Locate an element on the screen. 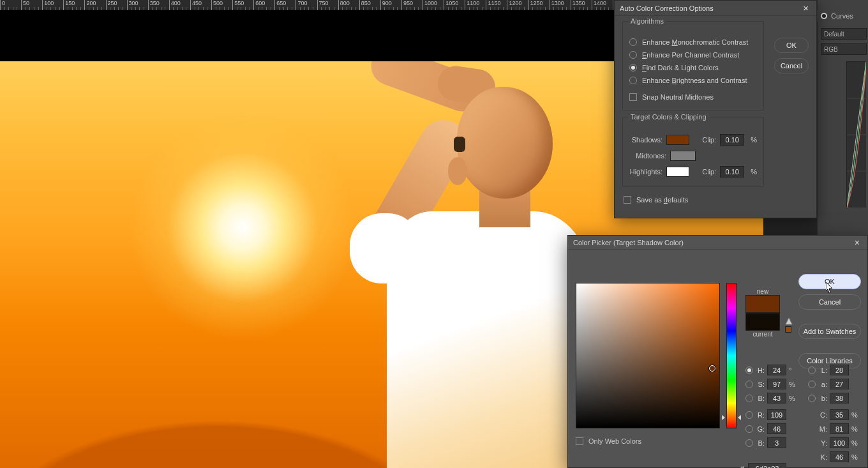 Image resolution: width=868 pixels, height=468 pixels. c-input is located at coordinates (839, 415).